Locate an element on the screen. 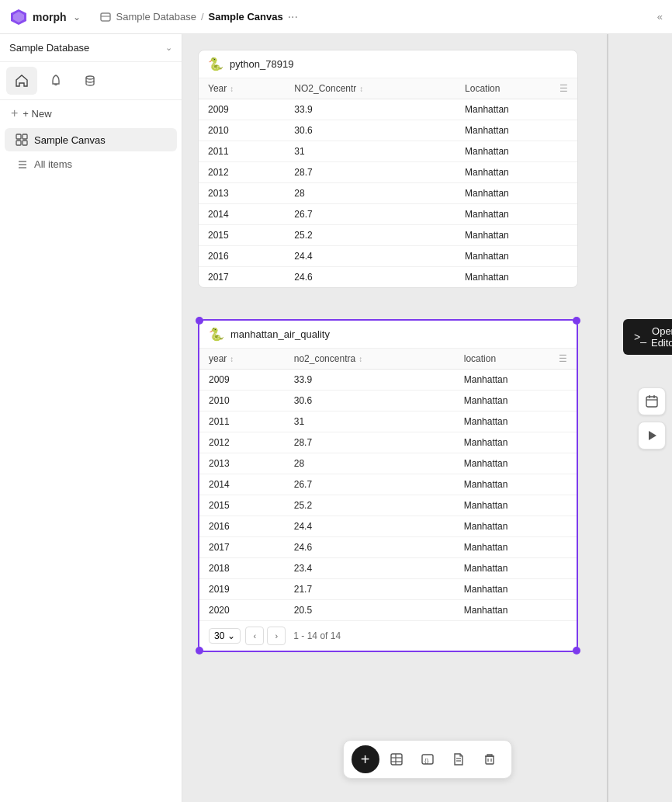  handle-tl is located at coordinates (199, 321).